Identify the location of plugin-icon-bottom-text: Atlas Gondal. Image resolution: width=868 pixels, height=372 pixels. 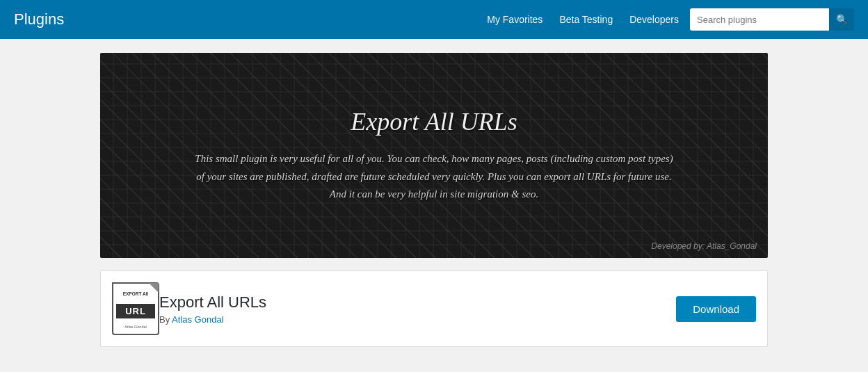
(136, 327).